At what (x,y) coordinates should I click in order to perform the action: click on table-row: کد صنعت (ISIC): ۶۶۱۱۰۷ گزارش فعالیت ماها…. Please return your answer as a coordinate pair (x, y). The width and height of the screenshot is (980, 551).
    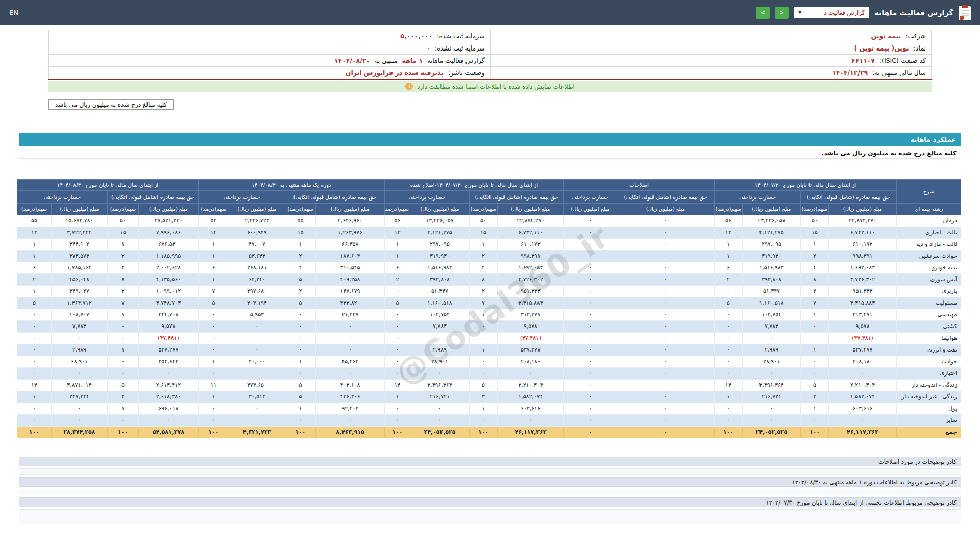
    Looking at the image, I should click on (490, 61).